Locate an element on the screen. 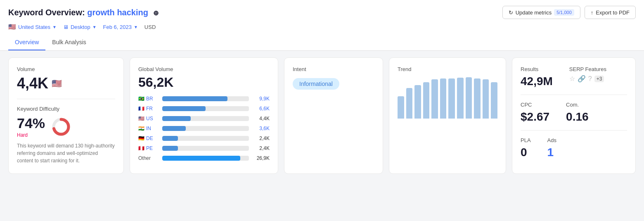 This screenshot has width=644, height=221. tab-bulk-analysis: Bulk Analysis is located at coordinates (69, 43).